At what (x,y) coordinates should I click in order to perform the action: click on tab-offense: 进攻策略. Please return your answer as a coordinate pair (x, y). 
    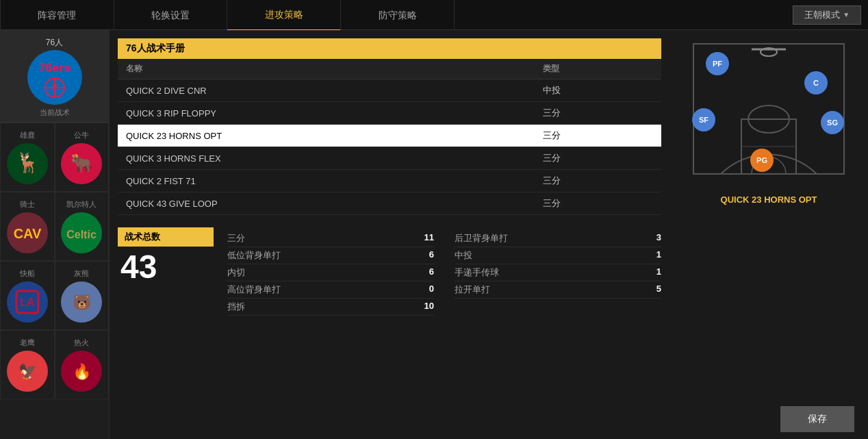
    Looking at the image, I should click on (284, 15).